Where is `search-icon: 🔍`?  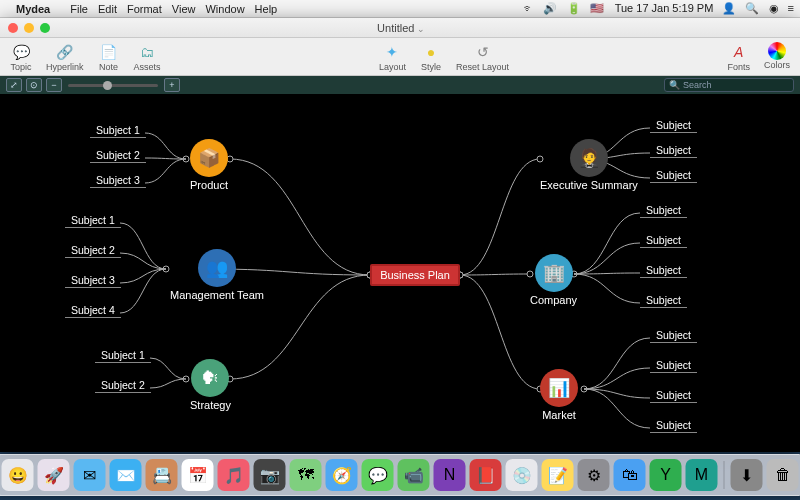
search-icon: 🔍 is located at coordinates (674, 85).